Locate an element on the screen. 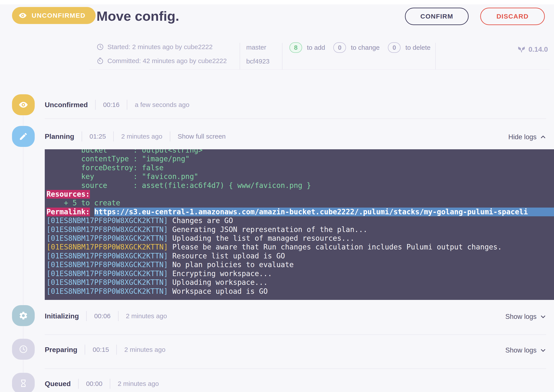 This screenshot has width=554, height=392. hide-logs-toggle: Hide logs is located at coordinates (527, 137).